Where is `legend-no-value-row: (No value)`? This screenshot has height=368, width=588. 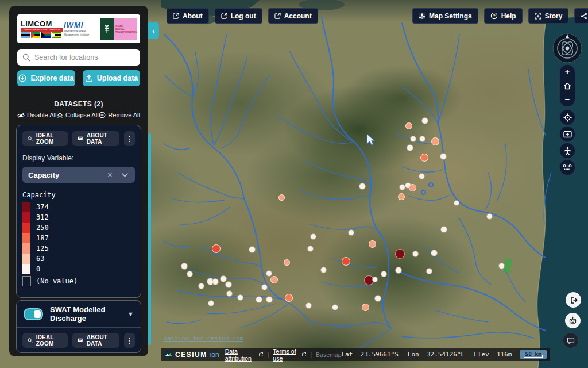 legend-no-value-row: (No value) is located at coordinates (79, 281).